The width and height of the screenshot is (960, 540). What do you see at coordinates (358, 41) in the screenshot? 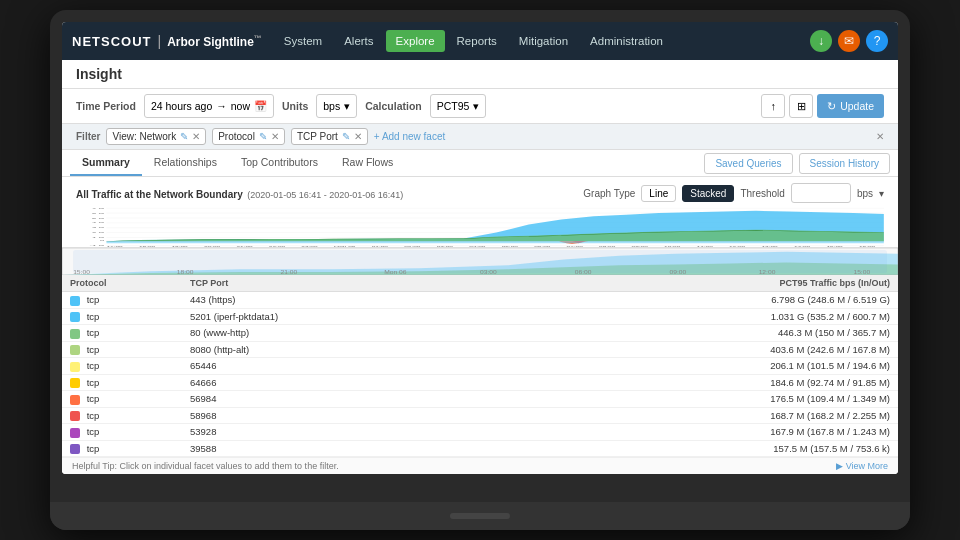
I see `nav-alerts: Alerts` at bounding box center [358, 41].